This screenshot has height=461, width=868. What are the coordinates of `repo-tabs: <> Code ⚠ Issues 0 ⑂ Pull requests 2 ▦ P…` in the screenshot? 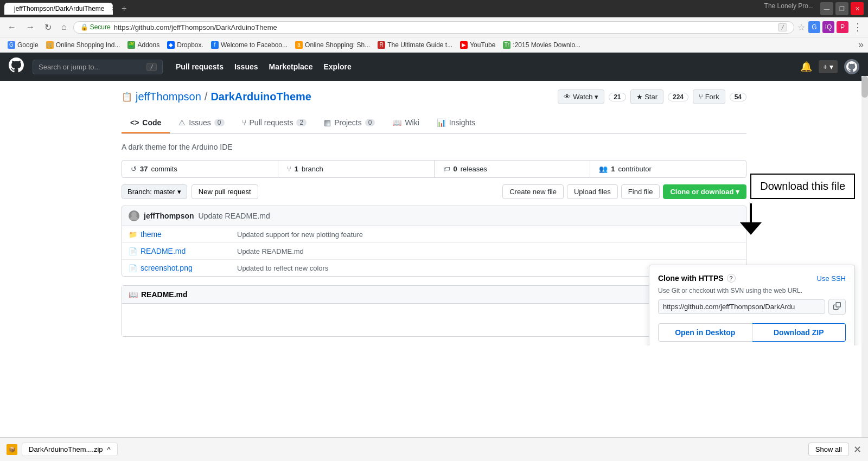 It's located at (434, 124).